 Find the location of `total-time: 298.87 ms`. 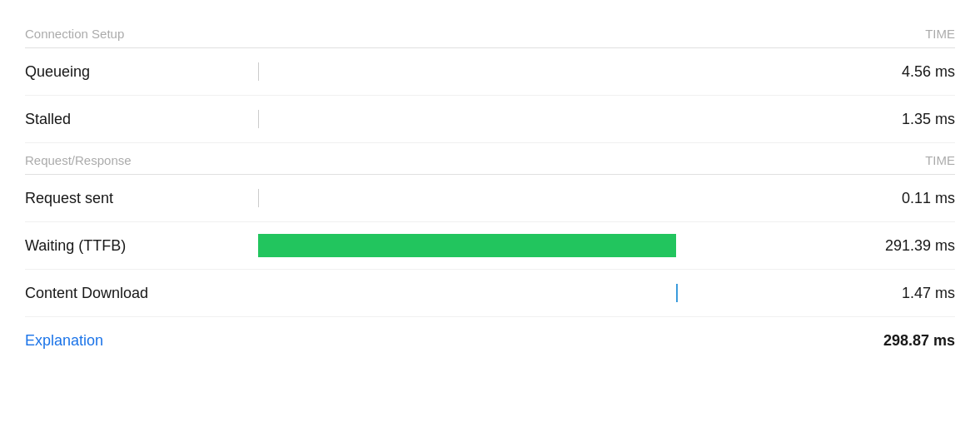

total-time: 298.87 ms is located at coordinates (919, 341).